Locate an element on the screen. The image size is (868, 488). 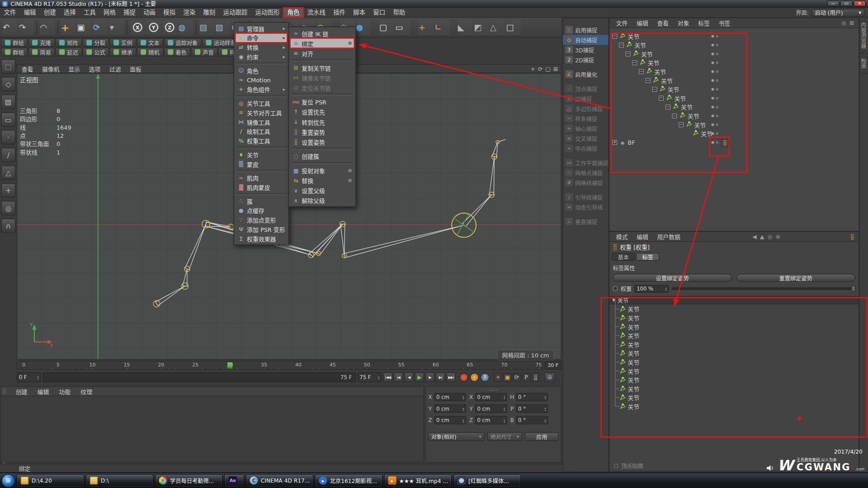
command-menu-item: ∨ 设置父级 ▸ ⊛ is located at coordinates (322, 190).